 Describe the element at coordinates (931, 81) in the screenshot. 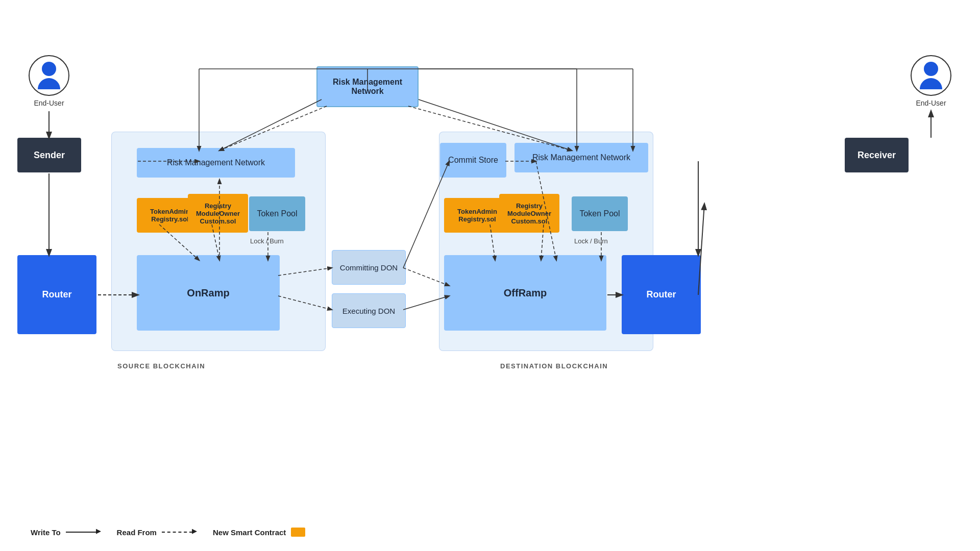

I see `right-end-user: End-User` at that location.